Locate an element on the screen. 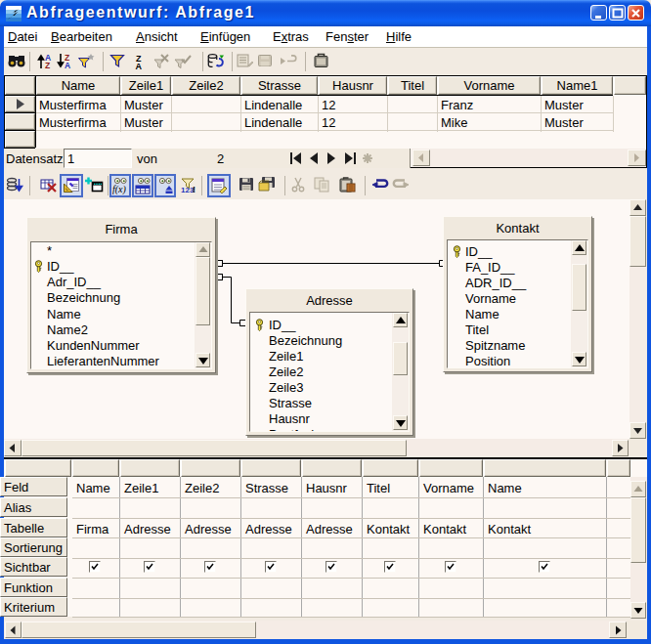  svg-text: Z is located at coordinates (47, 64).